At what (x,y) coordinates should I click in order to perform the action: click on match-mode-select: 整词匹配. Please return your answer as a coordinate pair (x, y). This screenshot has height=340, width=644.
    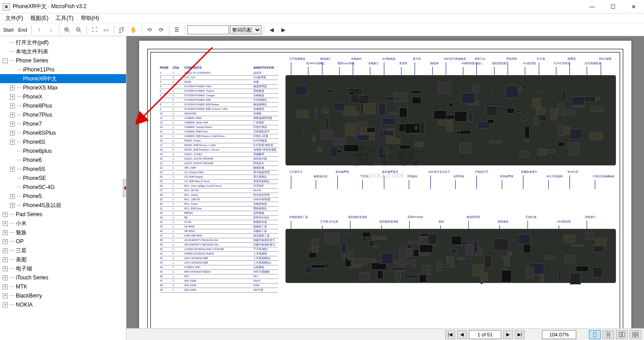
    Looking at the image, I should click on (246, 30).